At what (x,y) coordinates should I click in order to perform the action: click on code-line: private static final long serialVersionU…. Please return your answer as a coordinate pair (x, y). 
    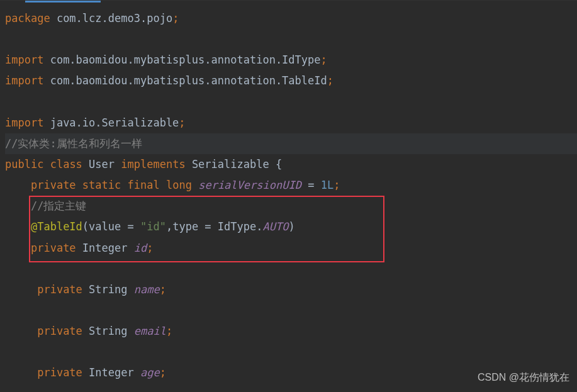
    Looking at the image, I should click on (291, 185).